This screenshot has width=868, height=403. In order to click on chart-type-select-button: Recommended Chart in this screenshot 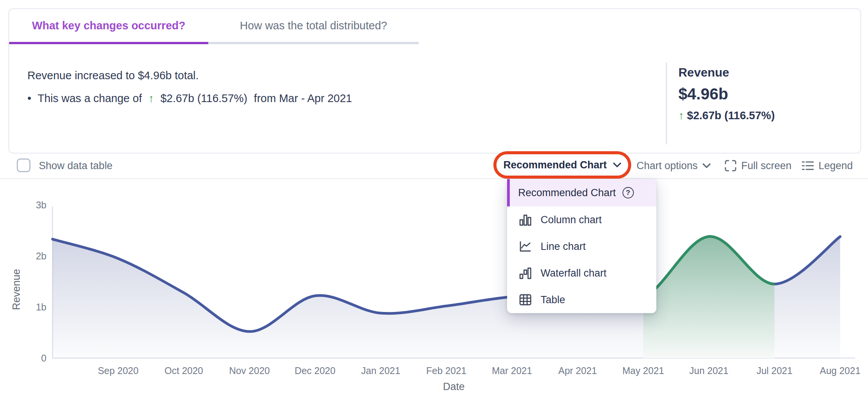, I will do `click(562, 165)`.